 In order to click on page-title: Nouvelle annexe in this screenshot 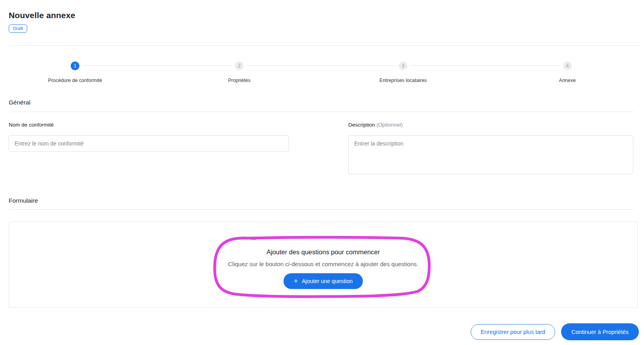, I will do `click(42, 15)`.